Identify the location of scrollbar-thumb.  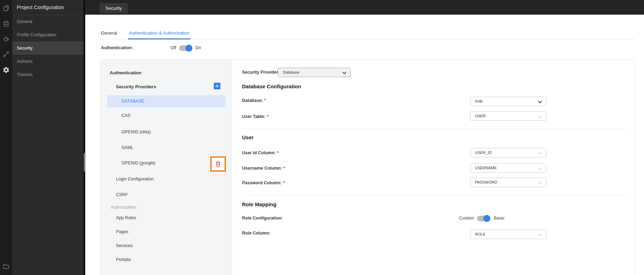
(85, 162).